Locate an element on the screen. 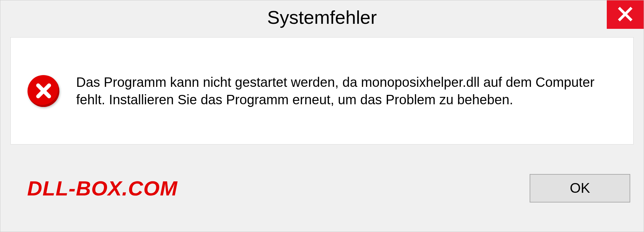  ok-button: OK is located at coordinates (580, 188).